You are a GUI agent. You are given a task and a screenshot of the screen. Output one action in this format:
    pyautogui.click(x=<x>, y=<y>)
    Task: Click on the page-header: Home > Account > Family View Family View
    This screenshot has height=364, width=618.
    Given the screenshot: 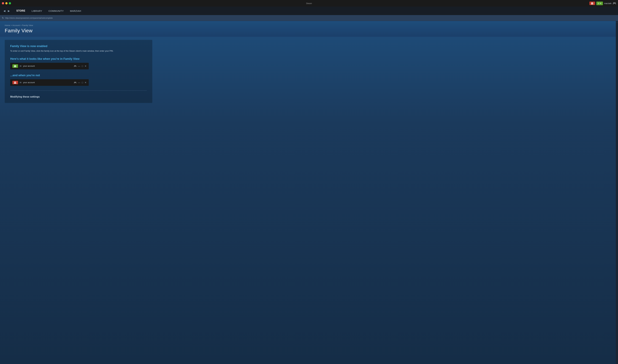 What is the action you would take?
    pyautogui.click(x=309, y=29)
    